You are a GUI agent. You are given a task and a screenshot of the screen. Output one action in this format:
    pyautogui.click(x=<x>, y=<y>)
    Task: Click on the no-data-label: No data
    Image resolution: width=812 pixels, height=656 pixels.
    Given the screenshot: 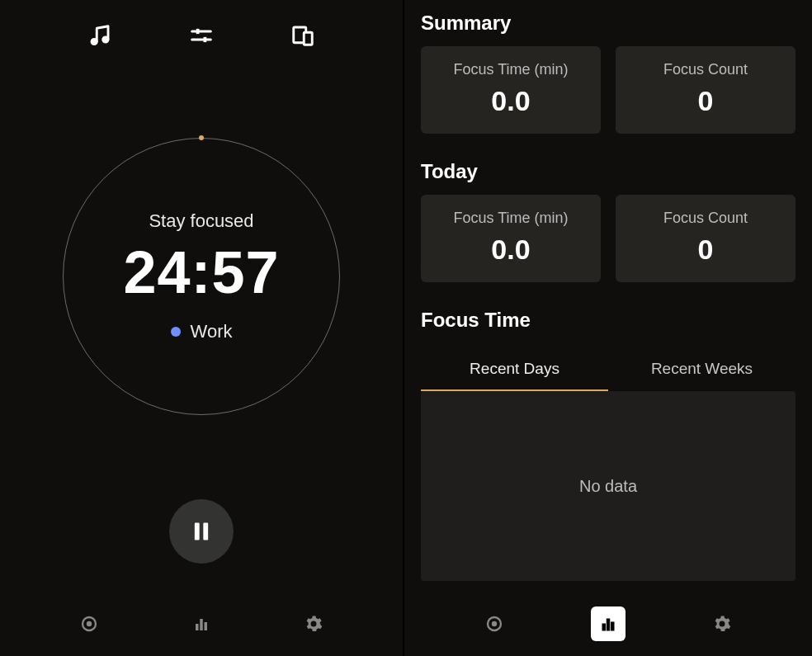 What is the action you would take?
    pyautogui.click(x=608, y=487)
    